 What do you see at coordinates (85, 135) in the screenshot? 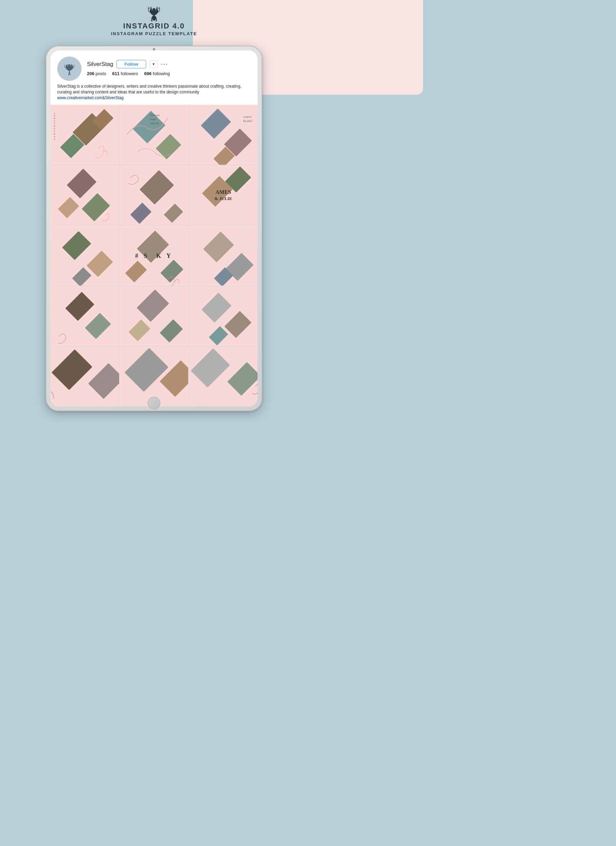
I see `grid-cell-1: #ADVENTURES` at bounding box center [85, 135].